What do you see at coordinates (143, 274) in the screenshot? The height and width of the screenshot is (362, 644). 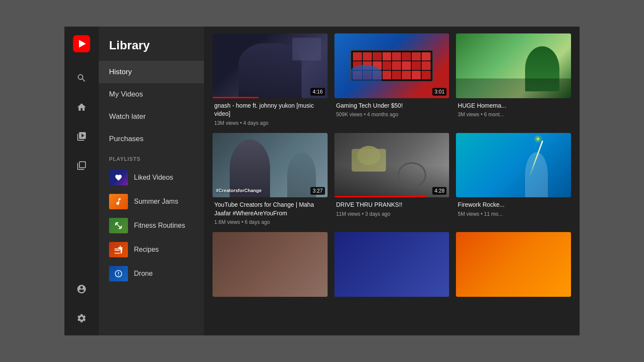 I see `playlist-drone-label: Drone` at bounding box center [143, 274].